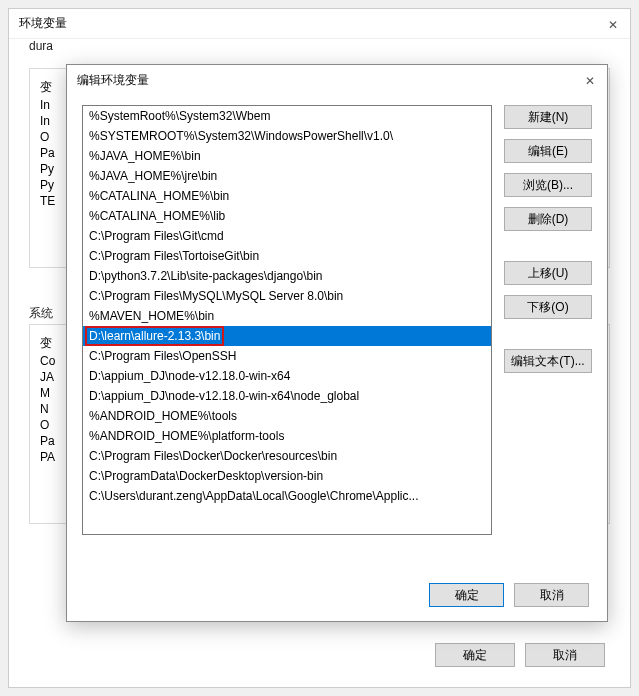  What do you see at coordinates (287, 156) in the screenshot?
I see `path-list-item: %JAVA_HOME%\bin` at bounding box center [287, 156].